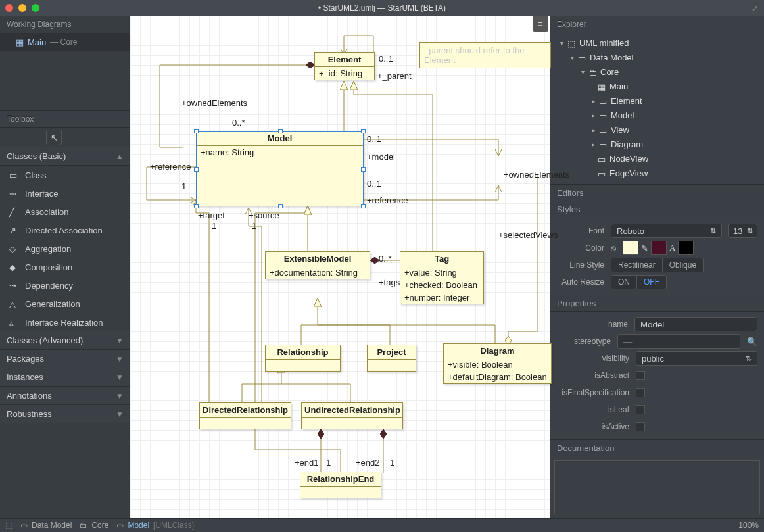 Image resolution: width=764 pixels, height=532 pixels. Describe the element at coordinates (581, 248) in the screenshot. I see `color-label: Color` at that location.